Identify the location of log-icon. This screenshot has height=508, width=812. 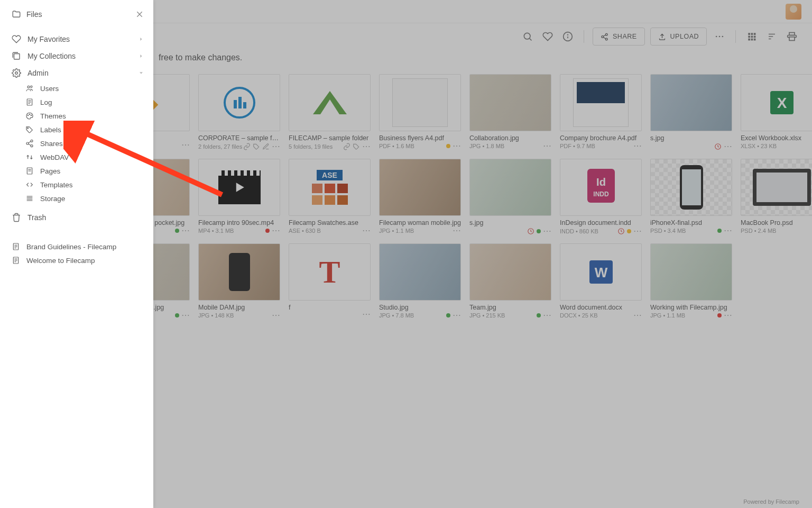
(30, 102).